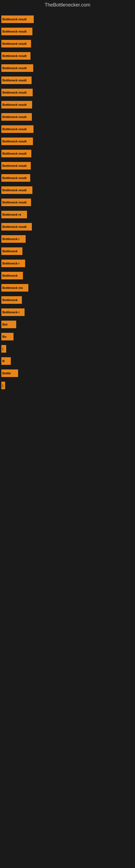 The width and height of the screenshot is (135, 868). Describe the element at coordinates (7, 337) in the screenshot. I see `bar-item: Bo` at that location.